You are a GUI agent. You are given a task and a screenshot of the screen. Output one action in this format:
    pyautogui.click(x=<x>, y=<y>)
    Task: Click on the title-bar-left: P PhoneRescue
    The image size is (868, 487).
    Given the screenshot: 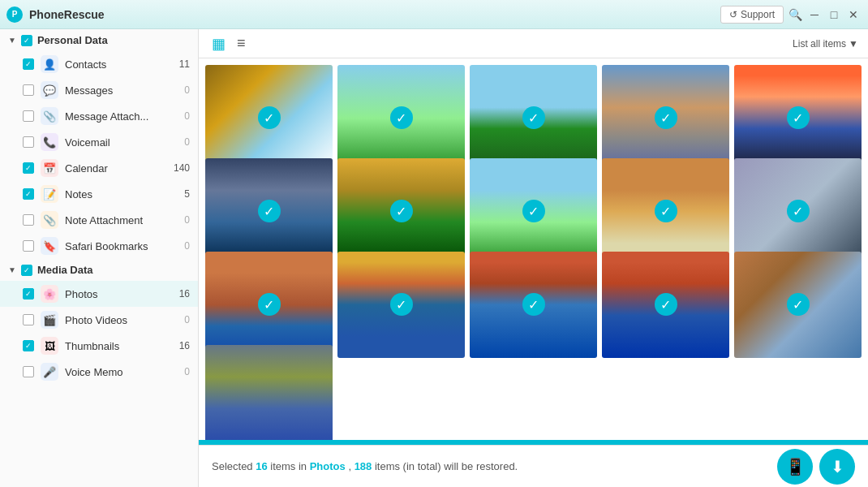 What is the action you would take?
    pyautogui.click(x=55, y=15)
    